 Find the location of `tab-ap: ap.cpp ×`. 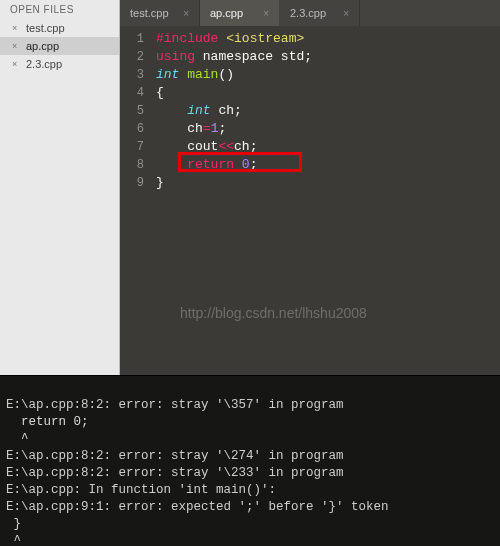

tab-ap: ap.cpp × is located at coordinates (240, 13).